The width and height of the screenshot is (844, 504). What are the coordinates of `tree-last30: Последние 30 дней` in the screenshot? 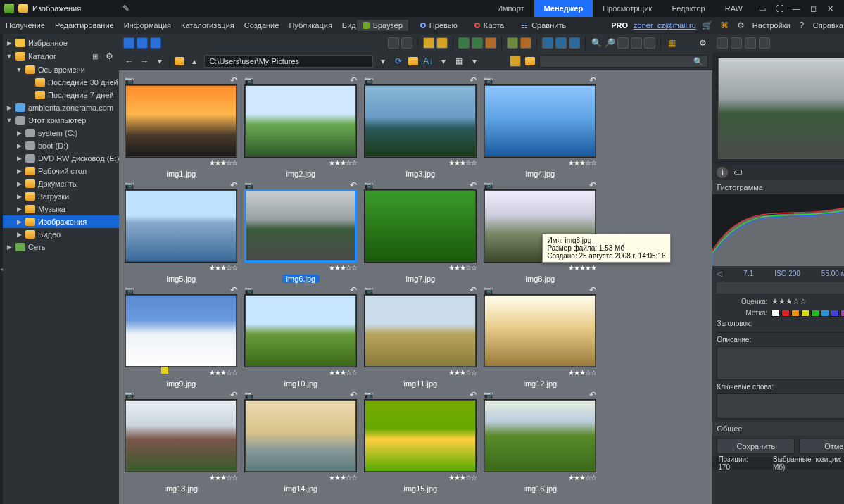 It's located at (61, 82).